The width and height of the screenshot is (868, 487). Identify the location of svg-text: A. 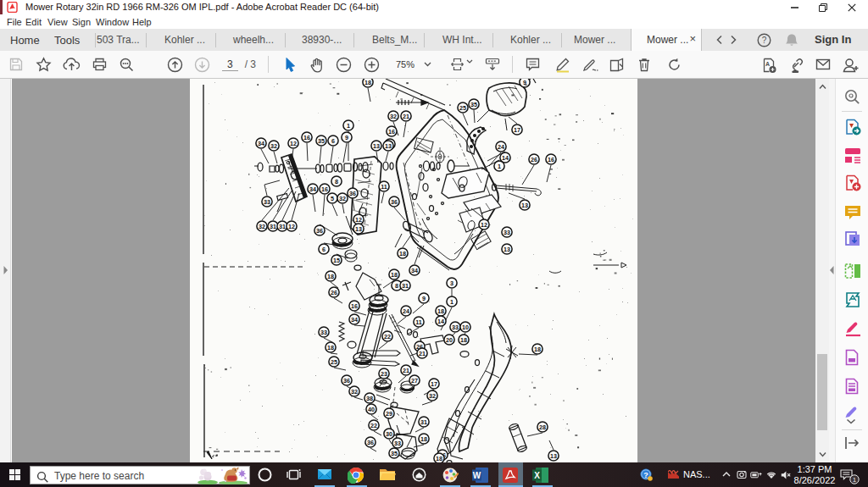
(768, 64).